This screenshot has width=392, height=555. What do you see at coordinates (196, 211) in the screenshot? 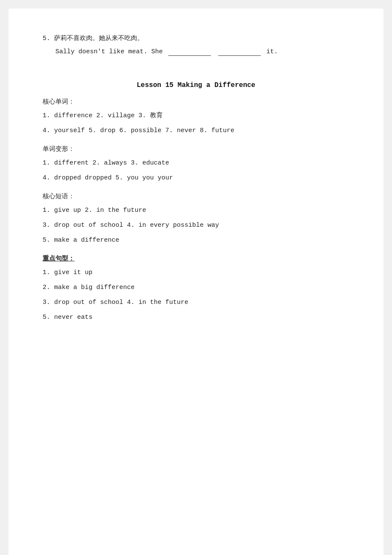
I see `core-phrases-line1: 1. give up 2. in the future` at bounding box center [196, 211].